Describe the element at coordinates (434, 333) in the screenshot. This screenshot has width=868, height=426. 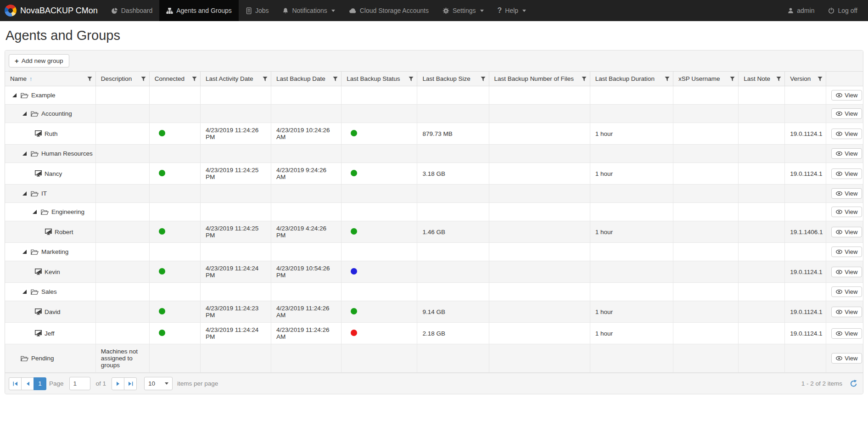
I see `table-row-jeff: Jeff4/23/2019 11:24:24 PM4/23/2019 11:24…` at that location.